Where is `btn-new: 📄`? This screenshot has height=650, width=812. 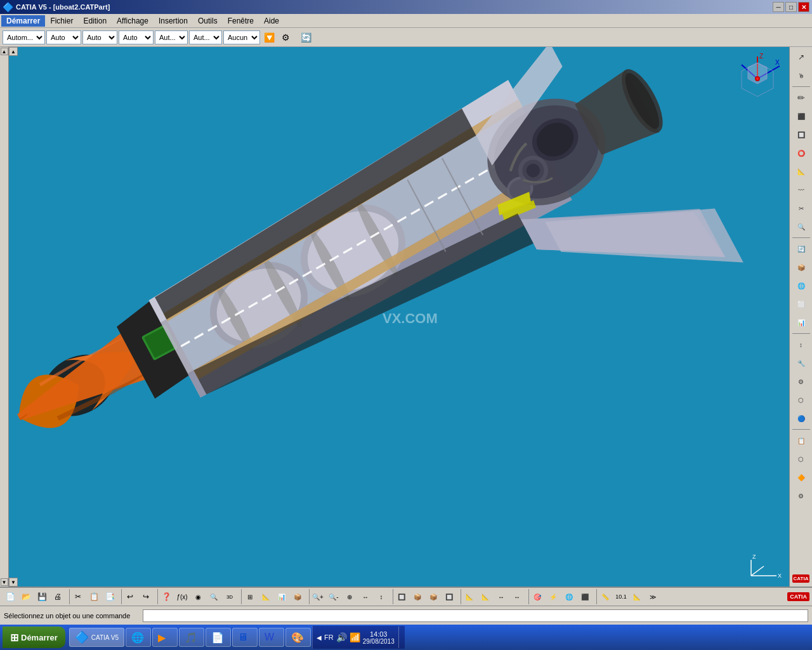
btn-new: 📄 is located at coordinates (10, 597).